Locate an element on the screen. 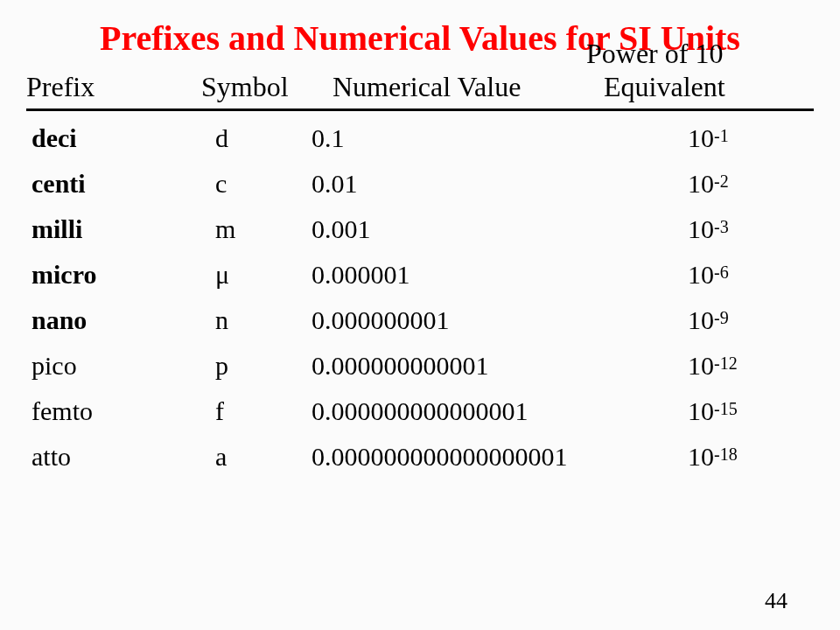  cell-value: 0.001 is located at coordinates (500, 229).